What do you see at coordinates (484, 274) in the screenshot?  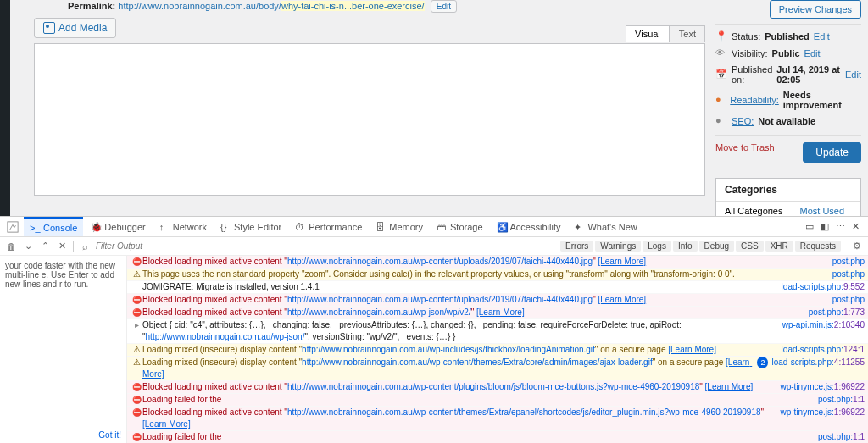 I see `row-message: This page uses the non standard property…` at bounding box center [484, 274].